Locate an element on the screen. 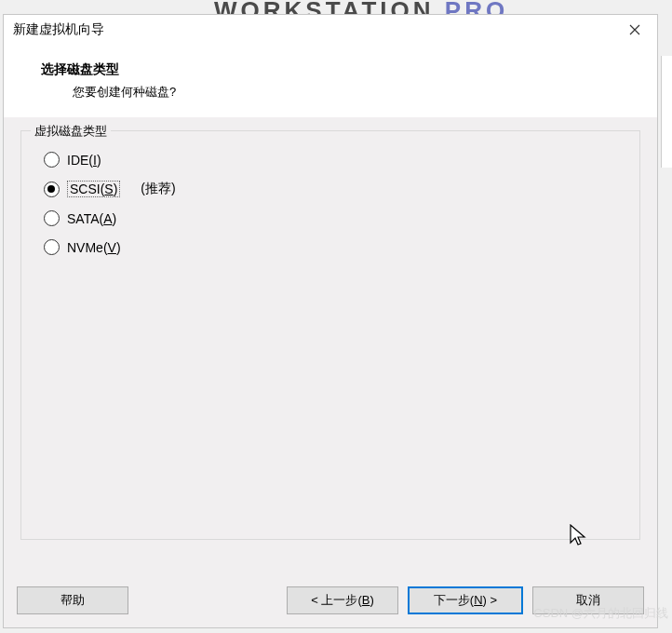 The image size is (672, 633). back-button: < 上一步(B) is located at coordinates (343, 600).